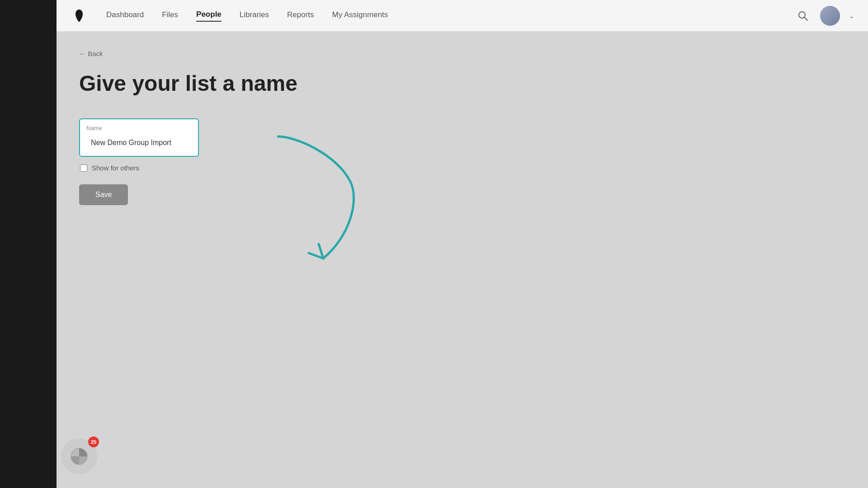 This screenshot has height=488, width=868. What do you see at coordinates (116, 168) in the screenshot?
I see `show-others-label: Show for others` at bounding box center [116, 168].